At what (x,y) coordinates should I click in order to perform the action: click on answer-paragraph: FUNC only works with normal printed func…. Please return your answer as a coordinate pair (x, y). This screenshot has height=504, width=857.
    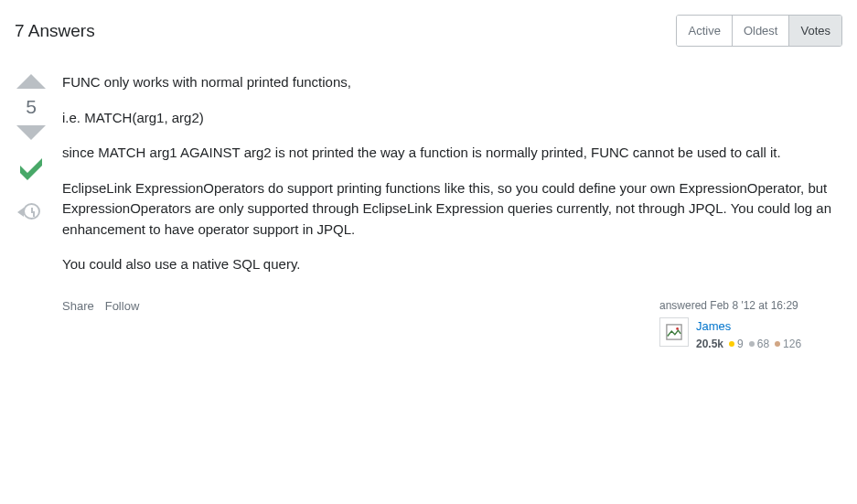
    Looking at the image, I should click on (452, 82).